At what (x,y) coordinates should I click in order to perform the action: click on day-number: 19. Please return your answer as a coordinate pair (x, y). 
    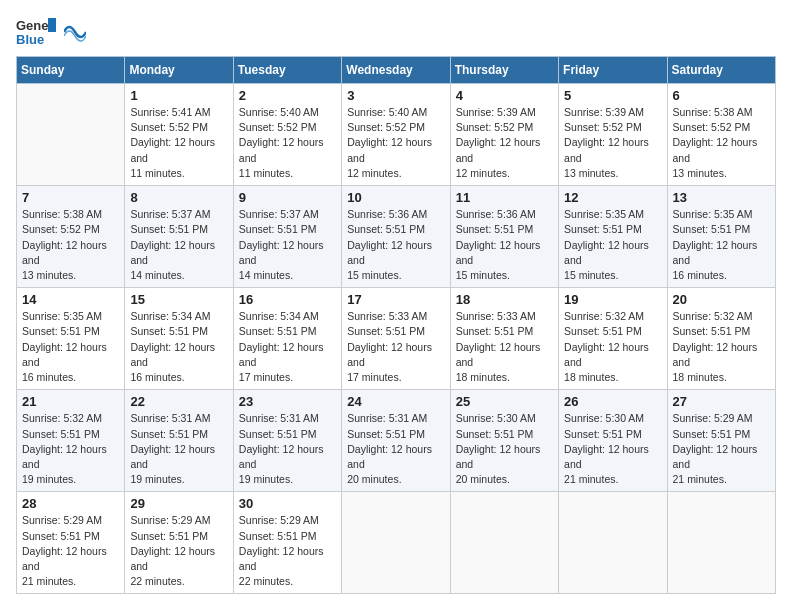
    Looking at the image, I should click on (612, 300).